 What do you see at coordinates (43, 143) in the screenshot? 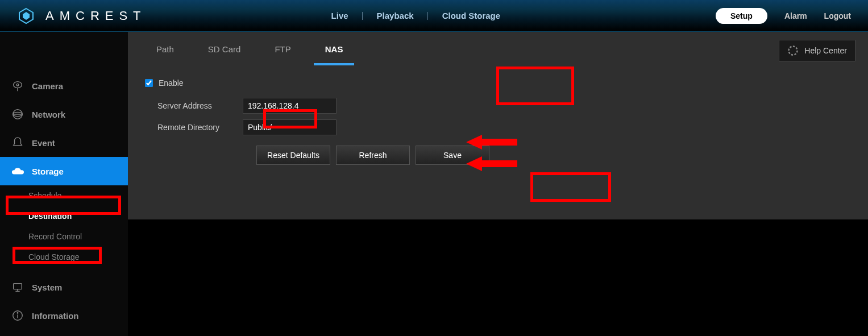
I see `sidebar-label-event: Event` at bounding box center [43, 143].